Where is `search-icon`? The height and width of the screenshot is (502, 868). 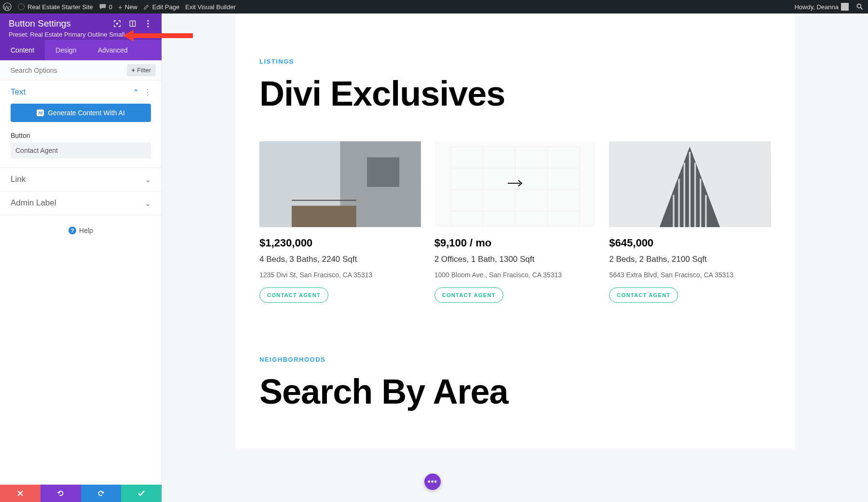 search-icon is located at coordinates (860, 7).